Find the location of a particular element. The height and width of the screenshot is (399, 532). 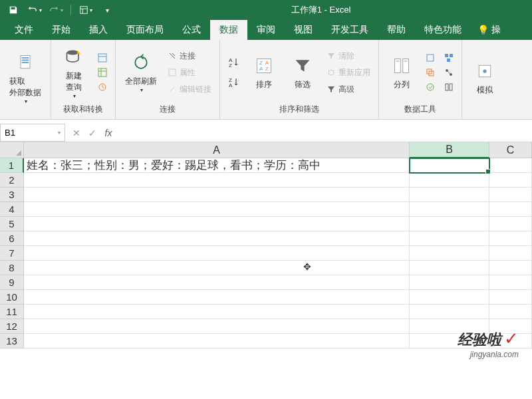

tab-view: 视图 is located at coordinates (303, 30).